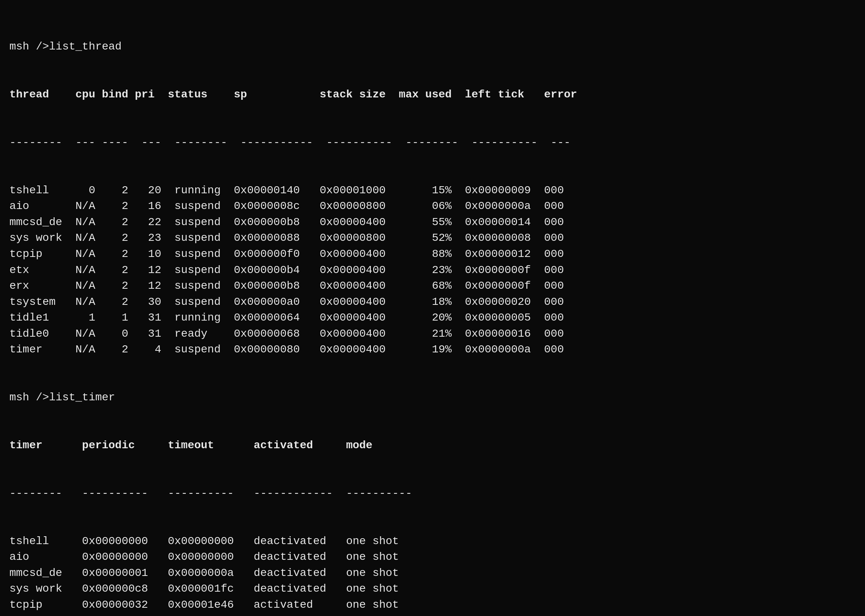  Describe the element at coordinates (433, 574) in the screenshot. I see `timer-row: mmcsd_de 0x00000001 0x0000000a deactivat…` at that location.